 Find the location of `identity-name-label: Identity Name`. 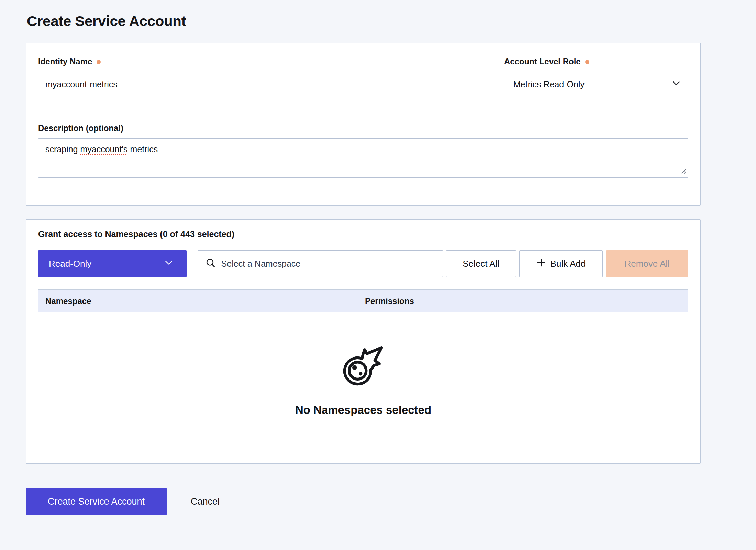

identity-name-label: Identity Name is located at coordinates (266, 62).